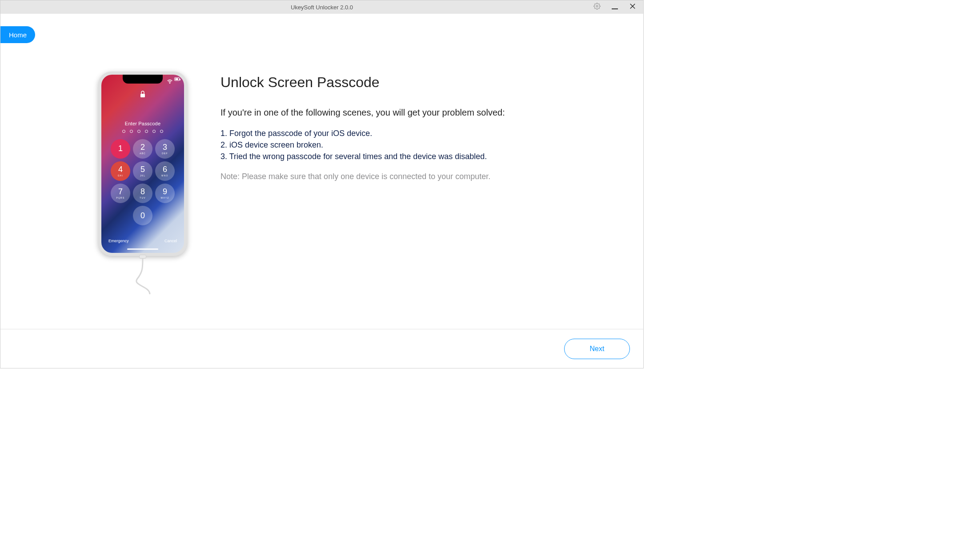 The width and height of the screenshot is (978, 560). What do you see at coordinates (120, 149) in the screenshot?
I see `keypad-key-1: 1` at bounding box center [120, 149].